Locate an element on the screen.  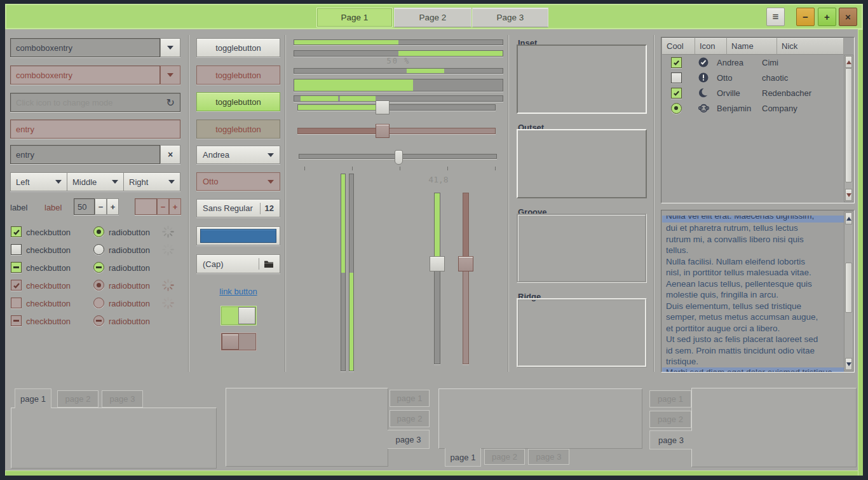
table-row: Andrea Cimi is located at coordinates (753, 62).